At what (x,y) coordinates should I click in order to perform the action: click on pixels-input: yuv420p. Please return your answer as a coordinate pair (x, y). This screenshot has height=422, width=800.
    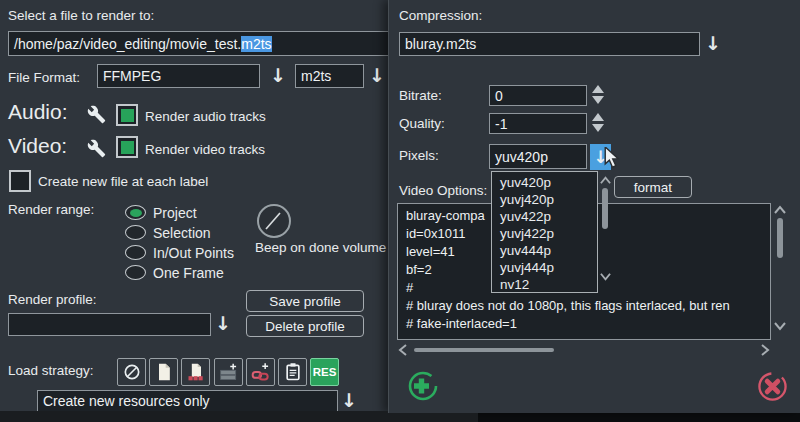
    Looking at the image, I should click on (538, 156).